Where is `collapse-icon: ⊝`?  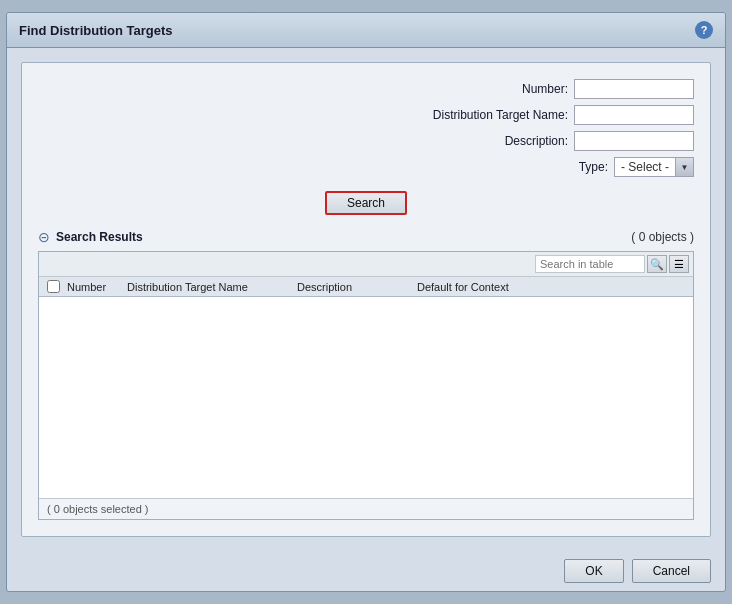 collapse-icon: ⊝ is located at coordinates (44, 237).